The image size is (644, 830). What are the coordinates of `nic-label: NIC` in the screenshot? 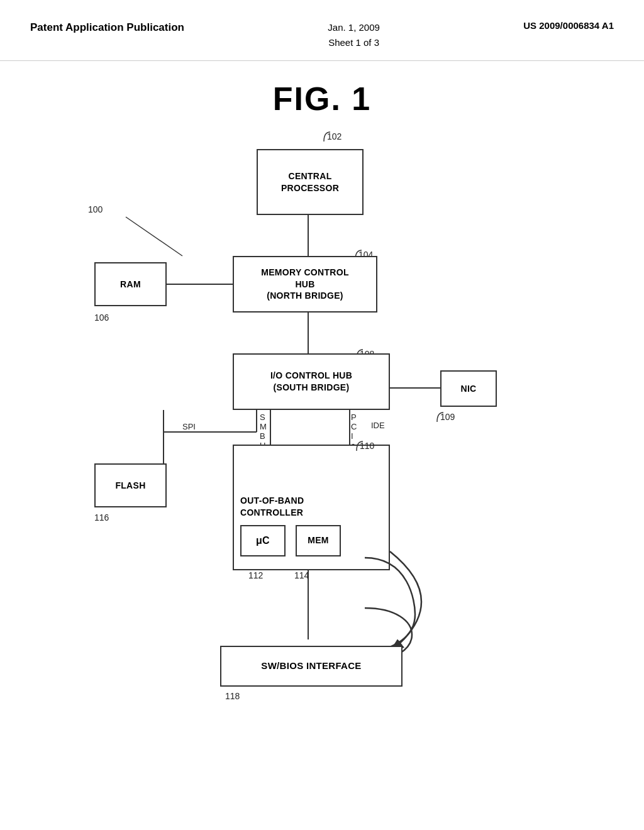 It's located at (468, 389).